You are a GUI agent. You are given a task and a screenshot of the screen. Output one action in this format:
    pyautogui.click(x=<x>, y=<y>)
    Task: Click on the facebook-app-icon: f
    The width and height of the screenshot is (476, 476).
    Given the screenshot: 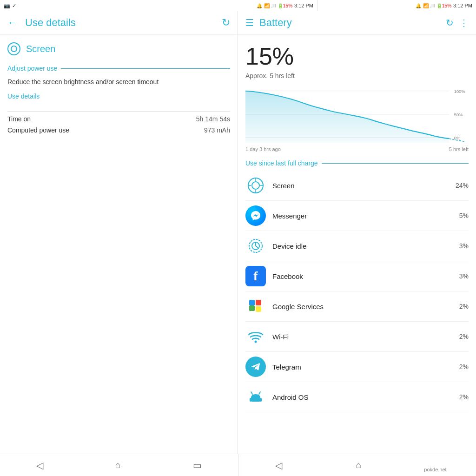 What is the action you would take?
    pyautogui.click(x=256, y=276)
    